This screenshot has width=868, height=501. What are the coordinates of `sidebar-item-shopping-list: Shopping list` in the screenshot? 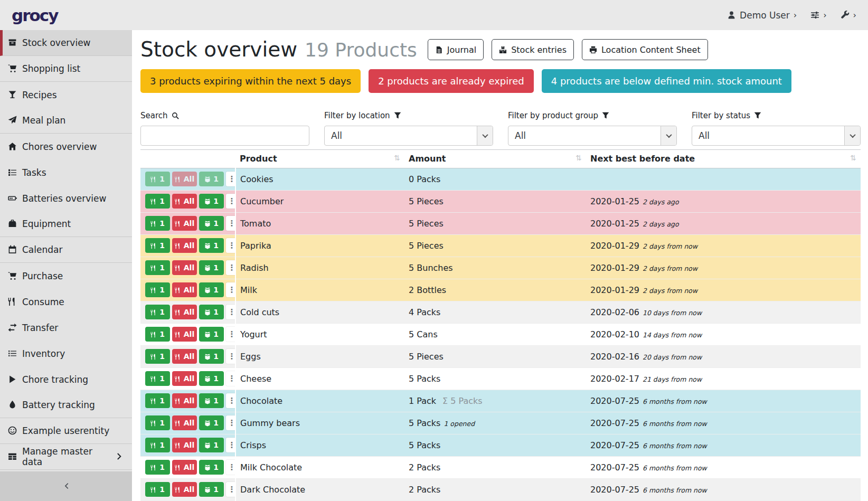 It's located at (66, 69).